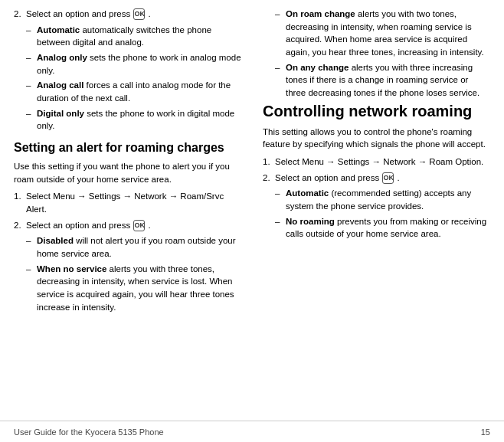 The width and height of the screenshot is (504, 442). I want to click on step2-before: Select an option and press, so click(78, 225).